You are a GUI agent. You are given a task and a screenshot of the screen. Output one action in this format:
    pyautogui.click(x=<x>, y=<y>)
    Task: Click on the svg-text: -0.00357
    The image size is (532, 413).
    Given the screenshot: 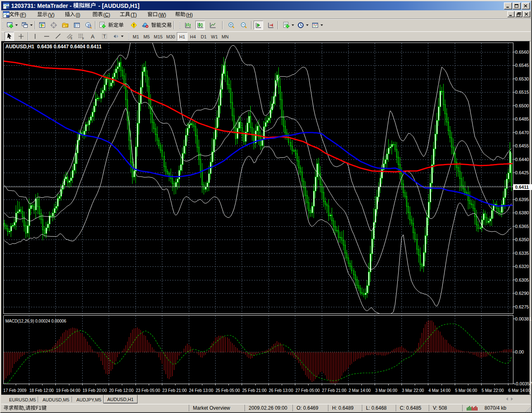 What is the action you would take?
    pyautogui.click(x=523, y=384)
    